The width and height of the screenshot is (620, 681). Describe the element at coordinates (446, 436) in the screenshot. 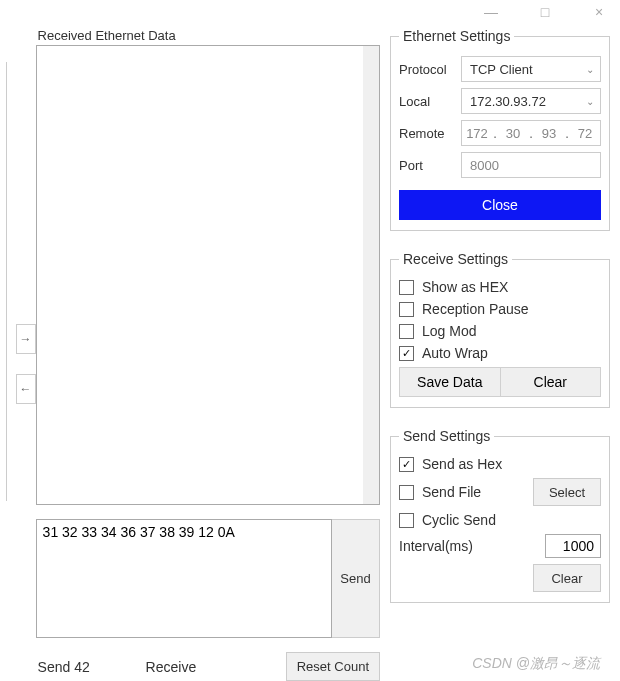

I see `send-settings-legend: Send Settings` at that location.